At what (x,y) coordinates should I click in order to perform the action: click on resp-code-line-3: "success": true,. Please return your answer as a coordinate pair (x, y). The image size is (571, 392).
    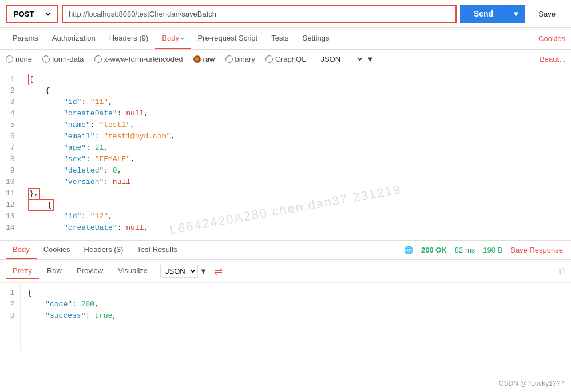
    Looking at the image, I should click on (296, 316).